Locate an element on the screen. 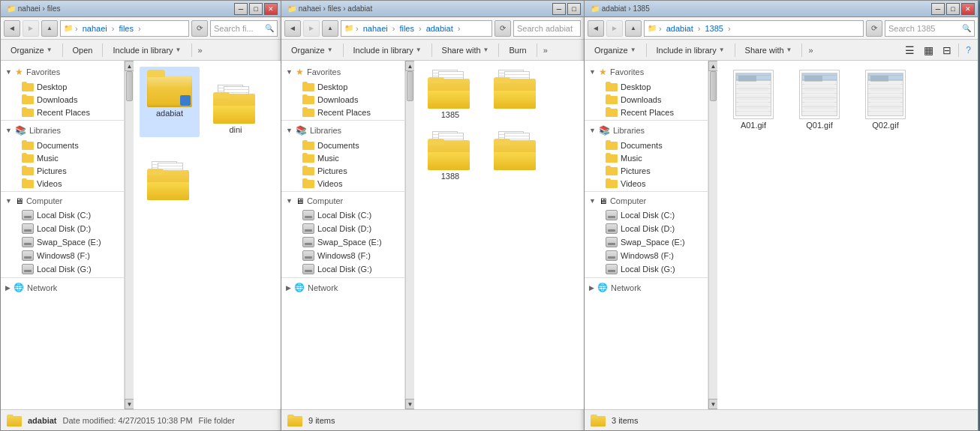  sidebar-drive-e-1: Swap_Space (E:) is located at coordinates (65, 242).